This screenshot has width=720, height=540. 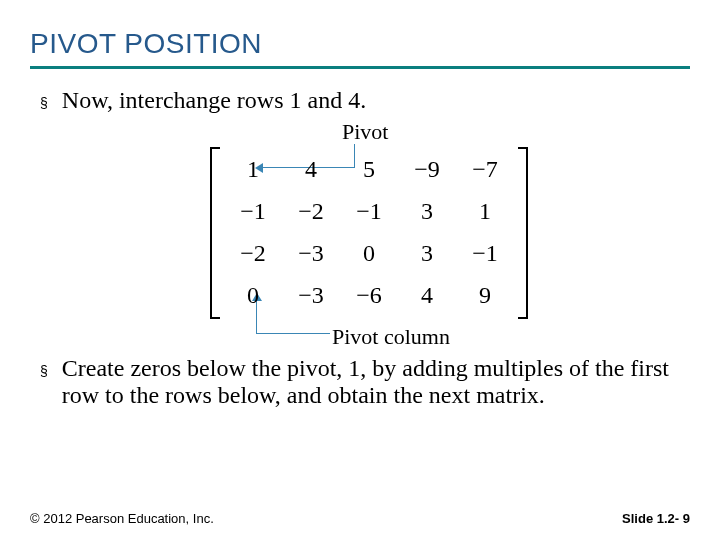 What do you see at coordinates (360, 34) in the screenshot?
I see `title-block: PIVOT POSITION` at bounding box center [360, 34].